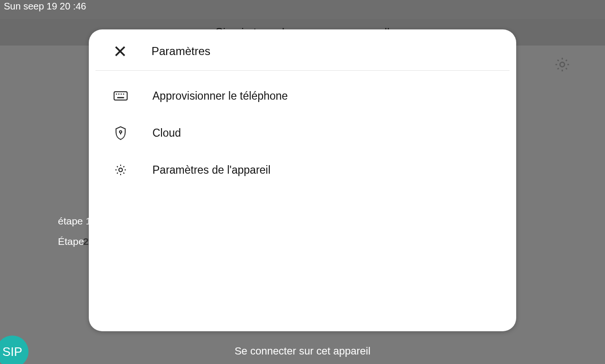  What do you see at coordinates (302, 170) in the screenshot?
I see `settings-item-device-settings: Paramètres de l'appareil` at bounding box center [302, 170].